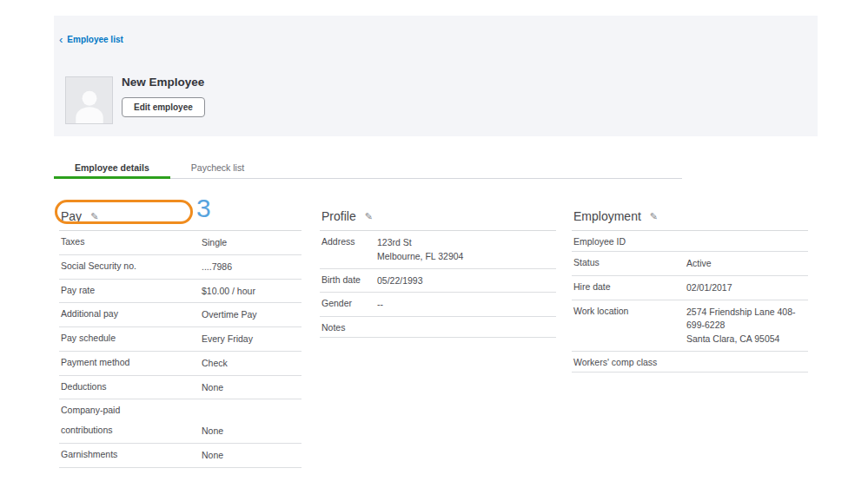 The width and height of the screenshot is (868, 488). Describe the element at coordinates (630, 362) in the screenshot. I see `row-label: Workers' comp class` at that location.